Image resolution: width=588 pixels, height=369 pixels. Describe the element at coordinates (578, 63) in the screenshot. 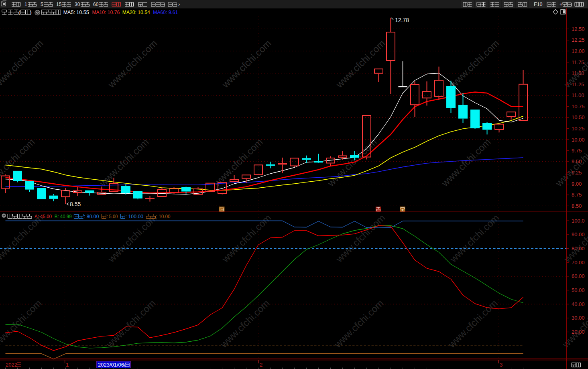

I see `svg-text: 11.75` at that location.